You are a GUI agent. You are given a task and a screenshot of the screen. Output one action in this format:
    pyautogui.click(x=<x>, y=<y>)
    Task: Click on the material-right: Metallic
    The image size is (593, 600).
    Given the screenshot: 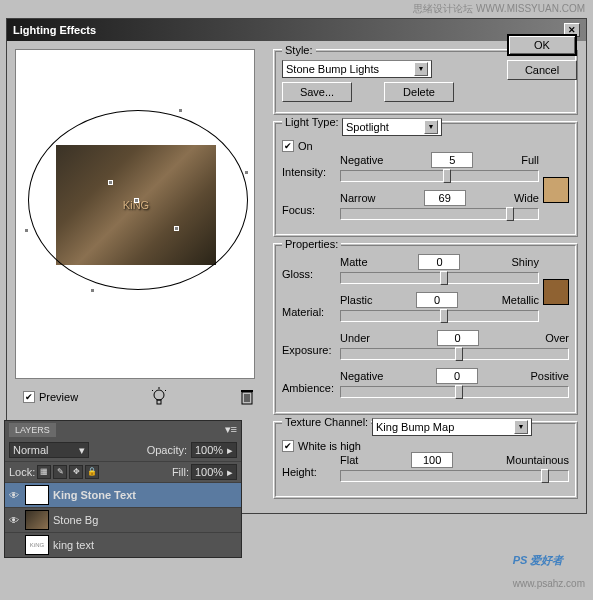 What is the action you would take?
    pyautogui.click(x=520, y=300)
    